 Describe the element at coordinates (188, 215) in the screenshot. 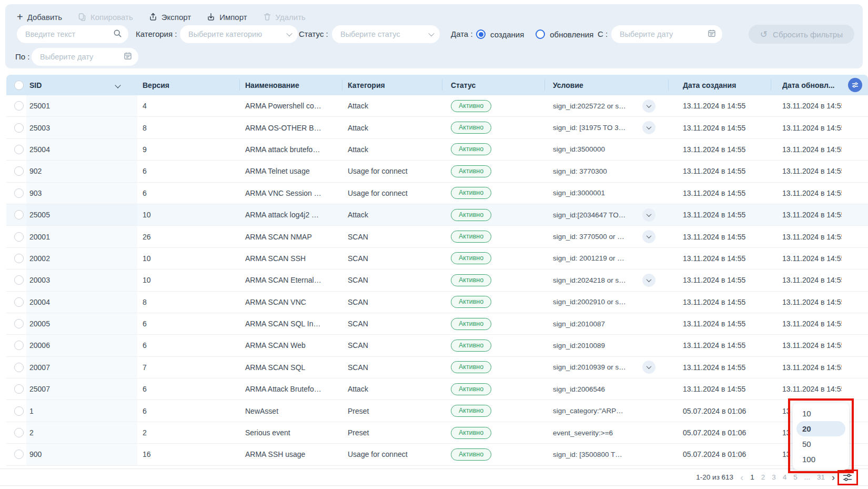

I see `cell-version: 10` at that location.